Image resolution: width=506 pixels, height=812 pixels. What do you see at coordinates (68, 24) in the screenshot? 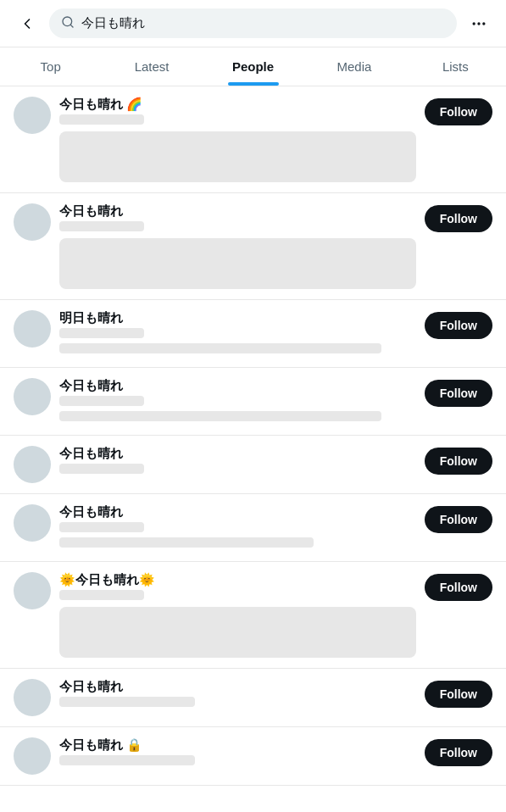
I see `search-icon` at bounding box center [68, 24].